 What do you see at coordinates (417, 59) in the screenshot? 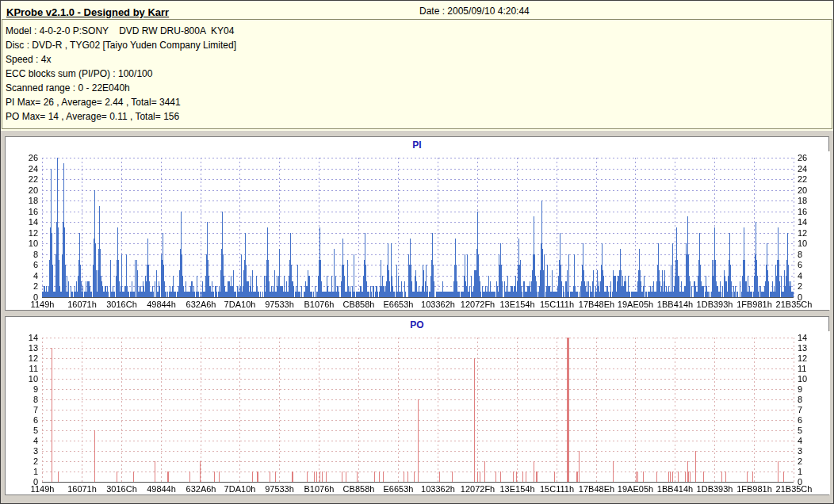
I see `info-line-speed: Speed : 4x` at bounding box center [417, 59].